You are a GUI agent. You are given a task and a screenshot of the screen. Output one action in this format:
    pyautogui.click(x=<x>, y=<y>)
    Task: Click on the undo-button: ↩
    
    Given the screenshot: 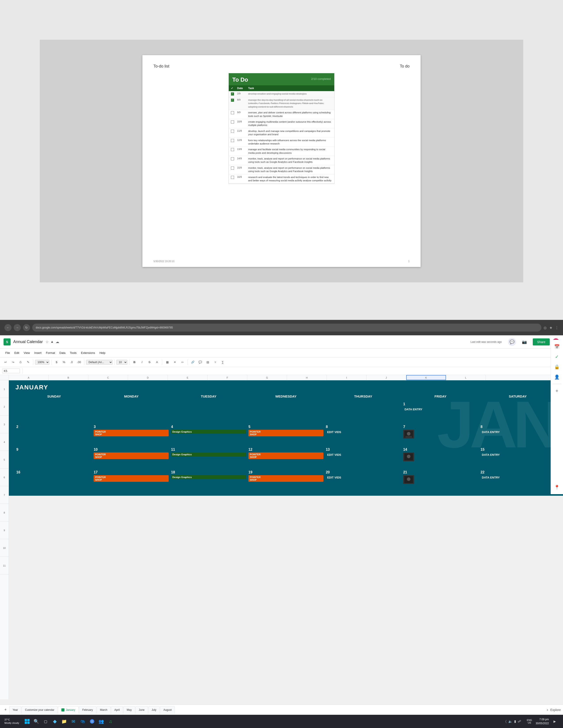 What is the action you would take?
    pyautogui.click(x=5, y=362)
    